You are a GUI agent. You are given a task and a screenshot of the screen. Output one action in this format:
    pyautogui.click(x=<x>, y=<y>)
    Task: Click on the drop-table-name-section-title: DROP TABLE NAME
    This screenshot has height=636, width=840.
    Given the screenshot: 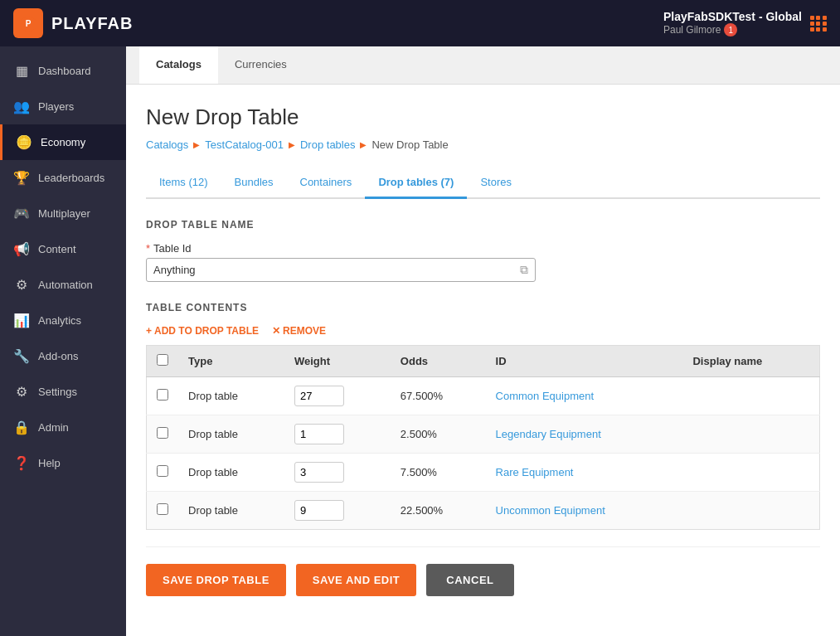 What is the action you would take?
    pyautogui.click(x=483, y=225)
    